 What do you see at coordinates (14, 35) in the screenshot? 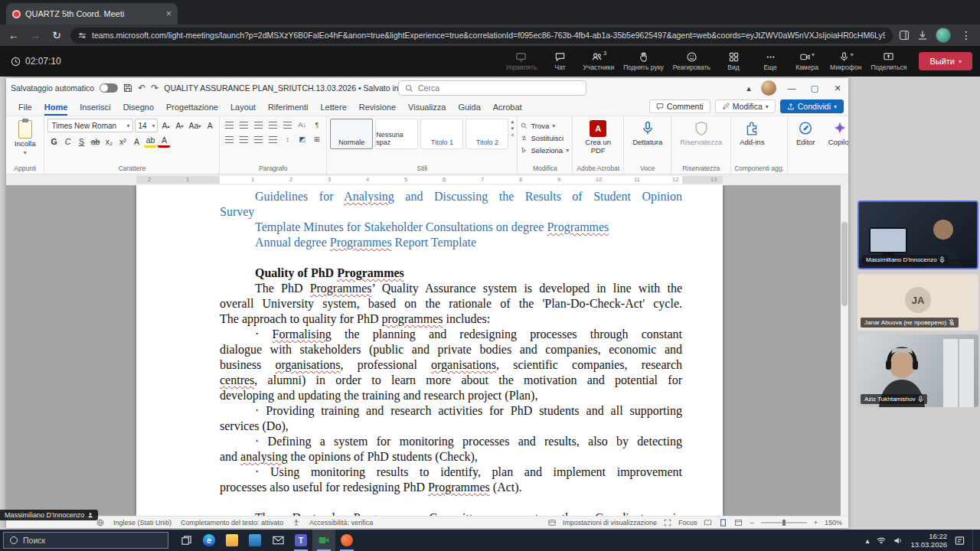
I see `back-icon: ←` at bounding box center [14, 35].